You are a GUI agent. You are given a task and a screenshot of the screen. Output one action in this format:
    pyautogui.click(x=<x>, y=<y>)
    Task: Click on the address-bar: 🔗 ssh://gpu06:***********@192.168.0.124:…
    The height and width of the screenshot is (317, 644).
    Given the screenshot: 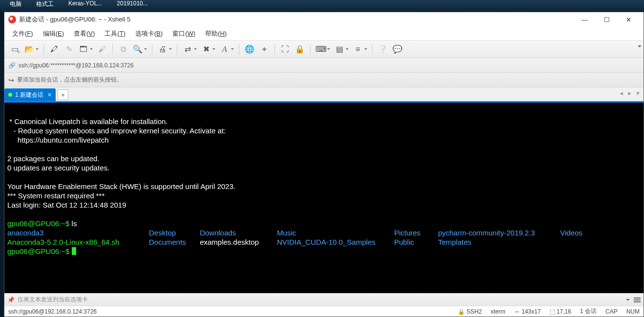 What is the action you would take?
    pyautogui.click(x=324, y=65)
    